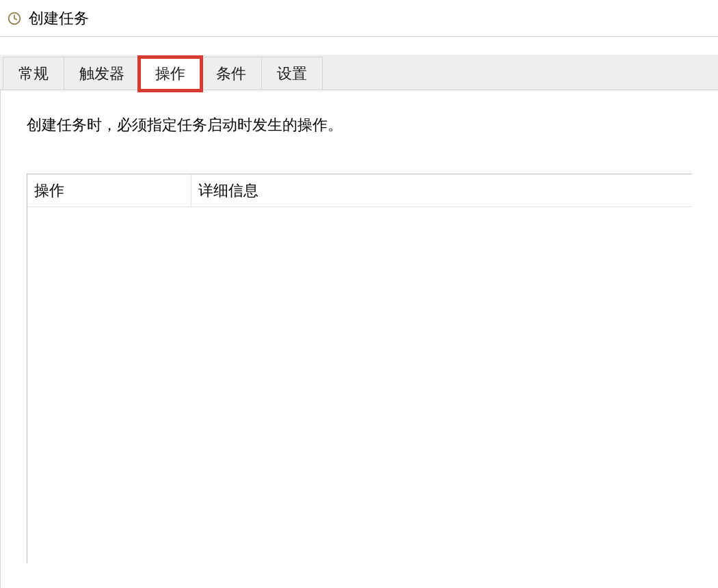 The width and height of the screenshot is (718, 588). What do you see at coordinates (442, 190) in the screenshot?
I see `column-header-detail: 详细信息` at bounding box center [442, 190].